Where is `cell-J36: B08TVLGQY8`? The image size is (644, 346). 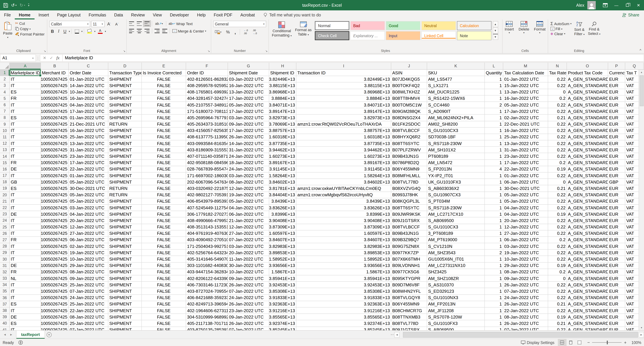 cell-J36: B08TVLGQY8 is located at coordinates (409, 298).